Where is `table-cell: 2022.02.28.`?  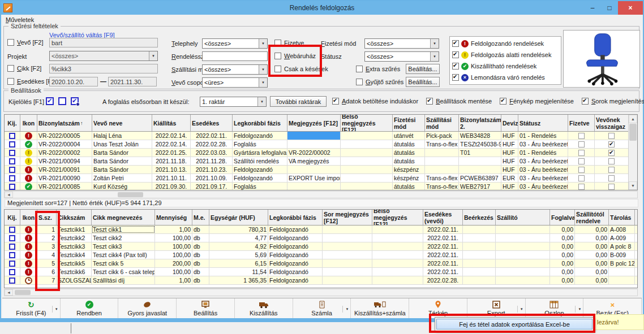
table-cell: 2022.02.28. is located at coordinates (212, 144).